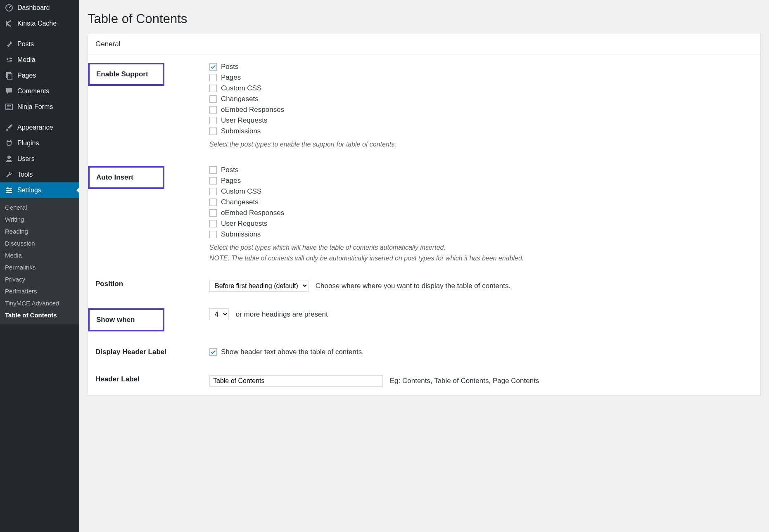 Image resolution: width=769 pixels, height=532 pixels. Describe the element at coordinates (424, 353) in the screenshot. I see `row-display-header: Display Header Label Show header text ab…` at that location.